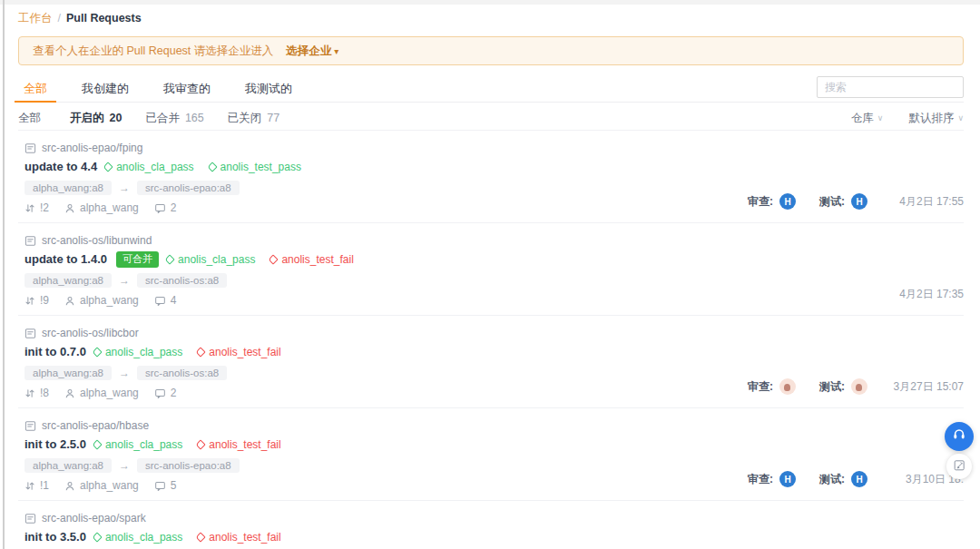 The width and height of the screenshot is (980, 549). Describe the element at coordinates (960, 118) in the screenshot. I see `chevron-down-icon: ∨` at that location.